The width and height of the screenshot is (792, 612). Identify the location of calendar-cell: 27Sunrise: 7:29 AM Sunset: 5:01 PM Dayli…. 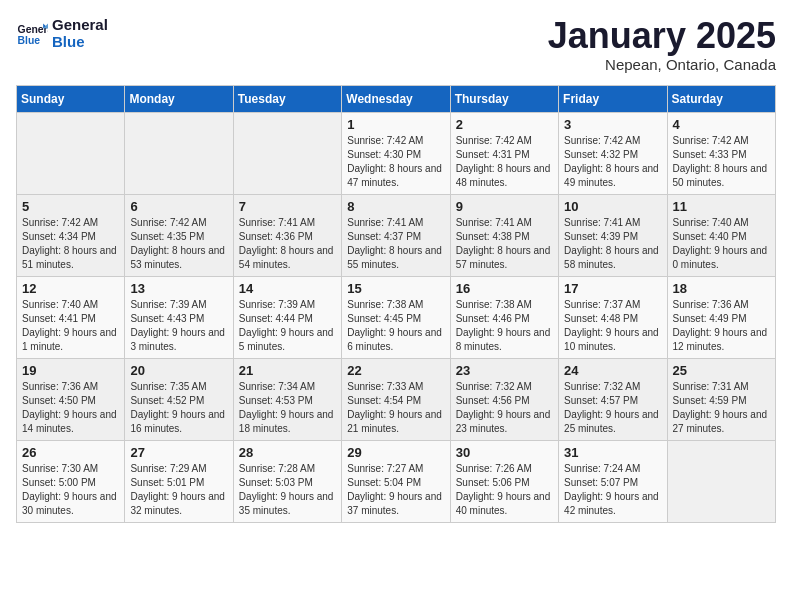
(179, 481).